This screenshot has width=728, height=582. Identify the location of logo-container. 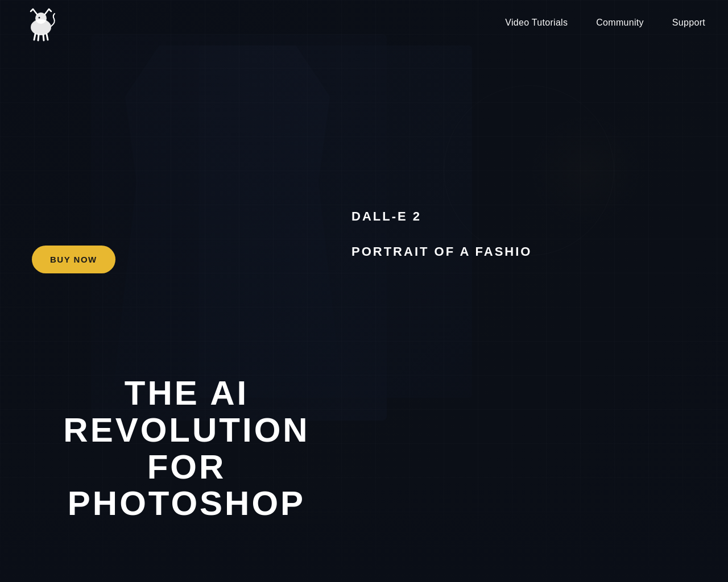
(41, 23).